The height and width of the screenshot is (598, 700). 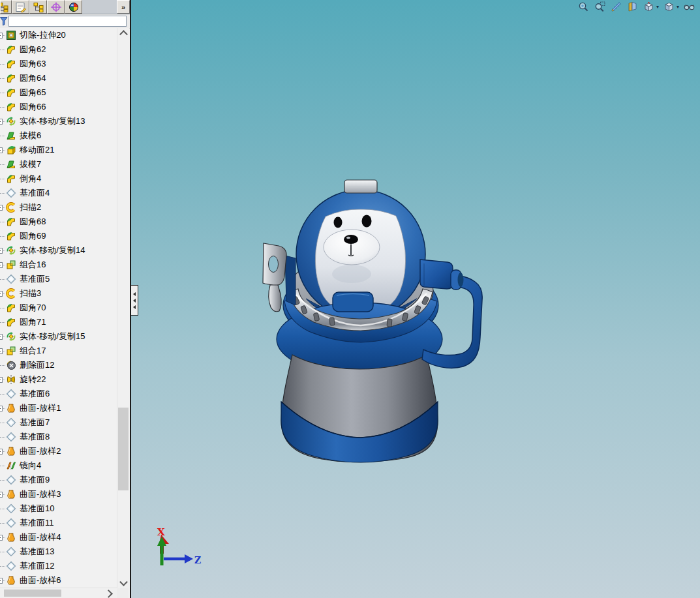 What do you see at coordinates (134, 300) in the screenshot?
I see `panel-collapse-handle` at bounding box center [134, 300].